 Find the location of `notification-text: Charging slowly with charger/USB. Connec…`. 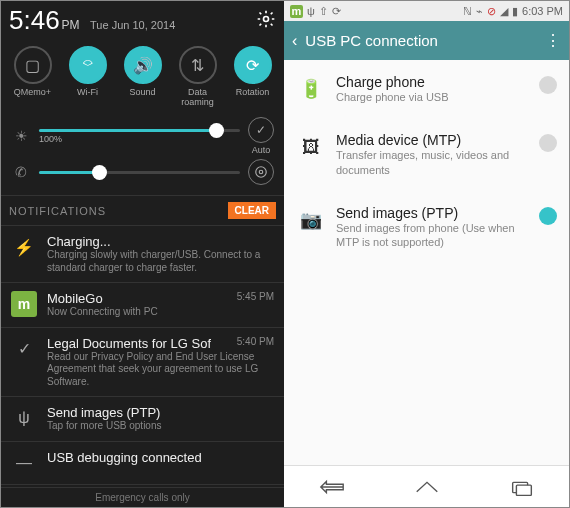

notification-text: Charging slowly with charger/USB. Connec… is located at coordinates (160, 262).